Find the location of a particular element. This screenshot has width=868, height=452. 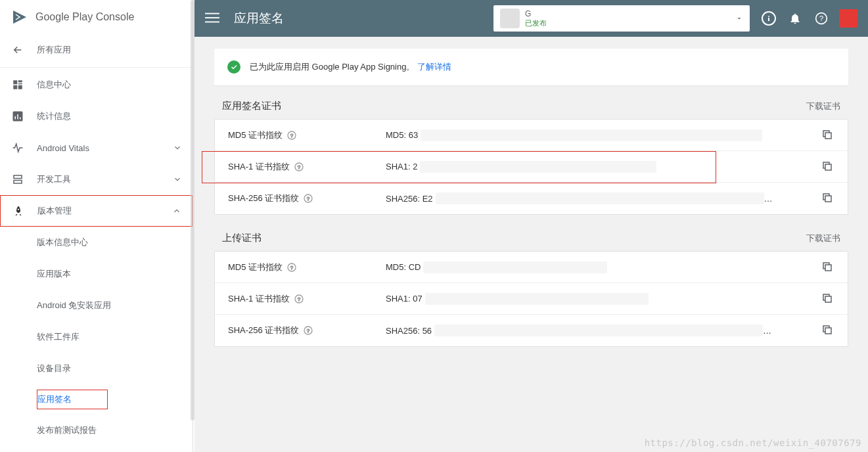

play-logo-icon is located at coordinates (20, 17).